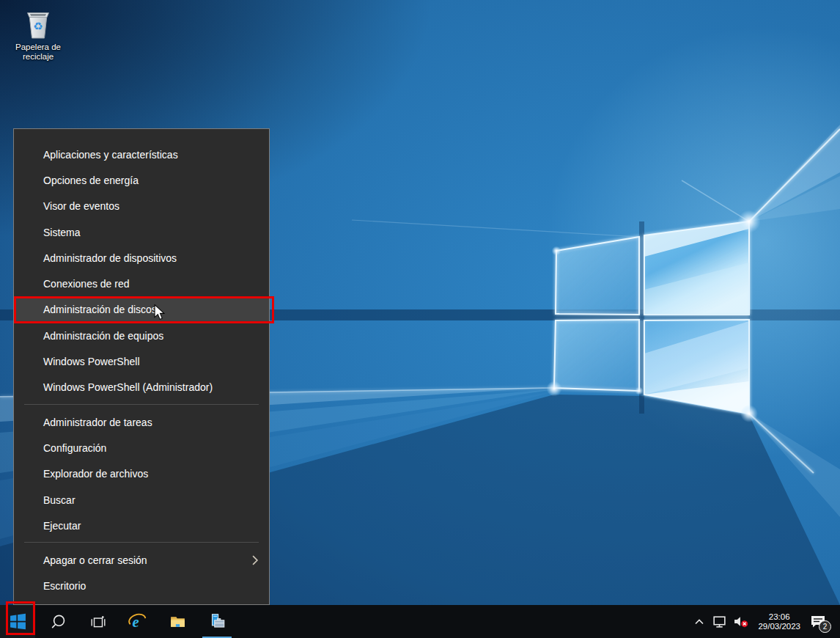 This screenshot has height=638, width=840. What do you see at coordinates (18, 622) in the screenshot?
I see `windows-logo-icon` at bounding box center [18, 622].